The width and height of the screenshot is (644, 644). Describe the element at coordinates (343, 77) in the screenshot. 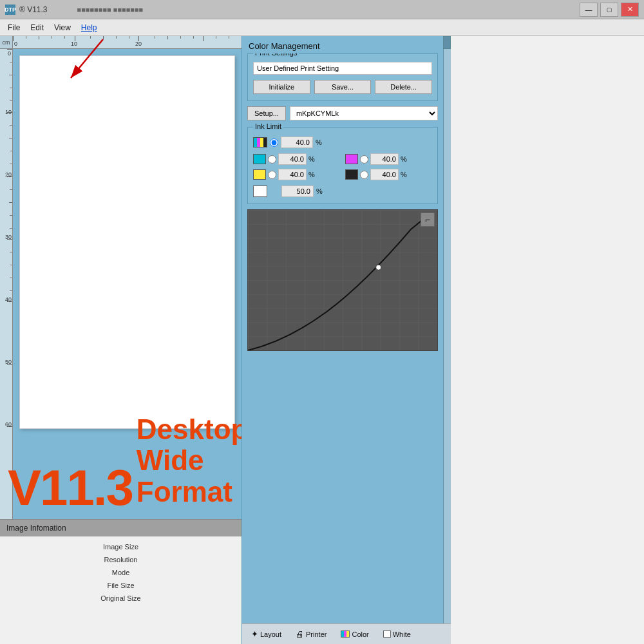

I see `print-settings-group: Print Settings User Defined Print Settin…` at that location.